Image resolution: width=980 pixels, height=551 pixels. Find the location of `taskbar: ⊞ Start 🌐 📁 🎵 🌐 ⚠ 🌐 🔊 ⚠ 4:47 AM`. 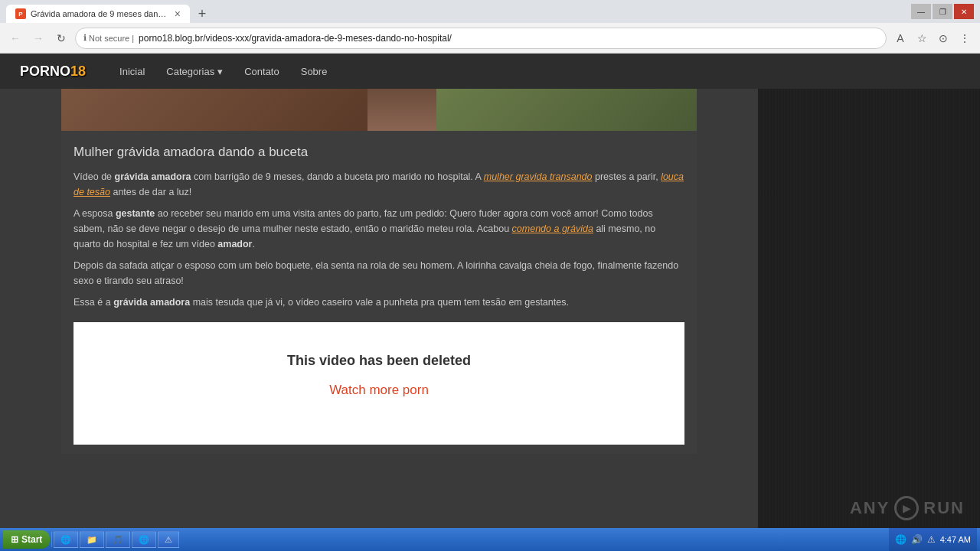

taskbar: ⊞ Start 🌐 📁 🎵 🌐 ⚠ 🌐 🔊 ⚠ 4:47 AM is located at coordinates (490, 540).